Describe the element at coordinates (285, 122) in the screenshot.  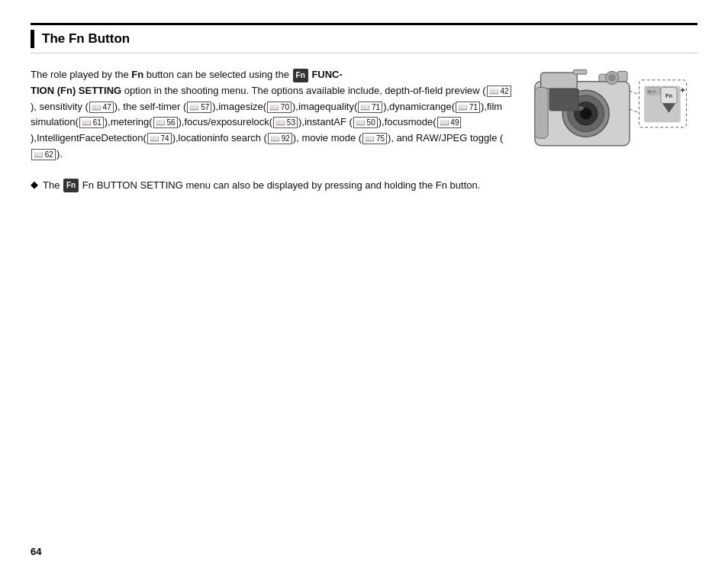
I see `ref9: 📖 53` at that location.